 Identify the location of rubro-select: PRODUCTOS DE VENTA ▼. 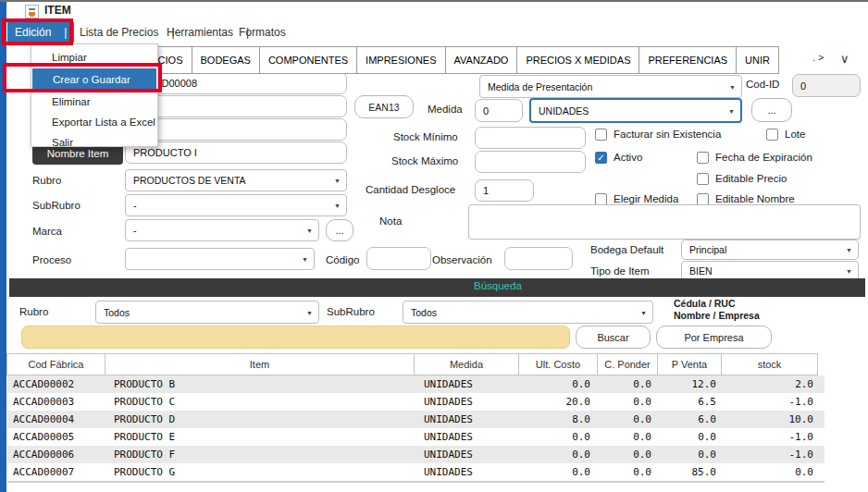
(236, 180).